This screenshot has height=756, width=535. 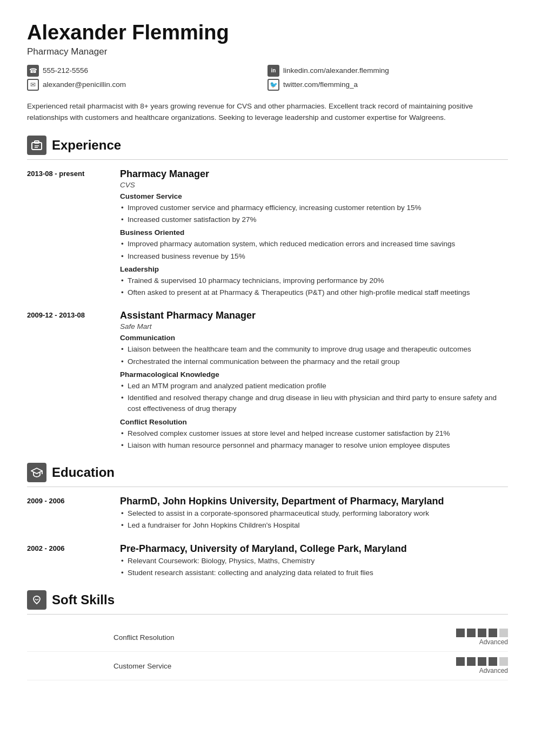 I want to click on experience-icon, so click(x=37, y=145).